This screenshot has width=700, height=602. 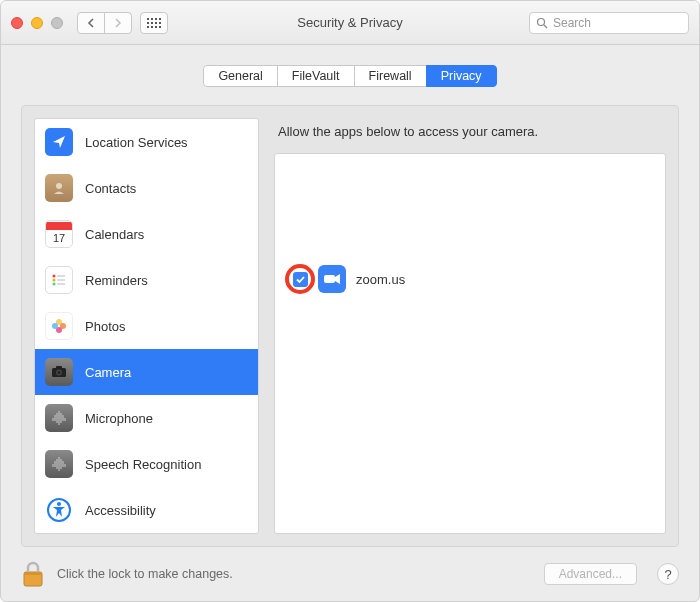 I want to click on app-checkbox, so click(x=300, y=280).